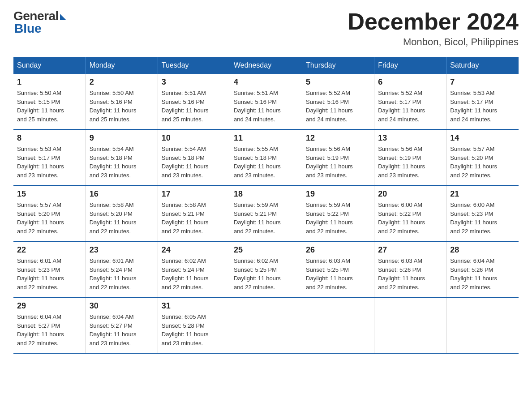  Describe the element at coordinates (410, 274) in the screenshot. I see `day-info: Sunrise: 6:03 AMSunset: 5:26 PMDaylight:…` at that location.